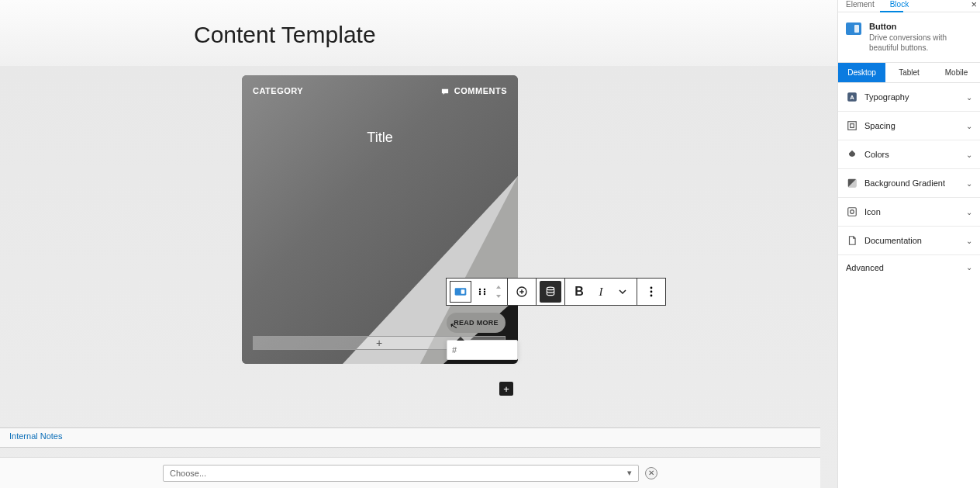 Image resolution: width=980 pixels, height=488 pixels. What do you see at coordinates (285, 35) in the screenshot?
I see `page-title: Content Template` at bounding box center [285, 35].